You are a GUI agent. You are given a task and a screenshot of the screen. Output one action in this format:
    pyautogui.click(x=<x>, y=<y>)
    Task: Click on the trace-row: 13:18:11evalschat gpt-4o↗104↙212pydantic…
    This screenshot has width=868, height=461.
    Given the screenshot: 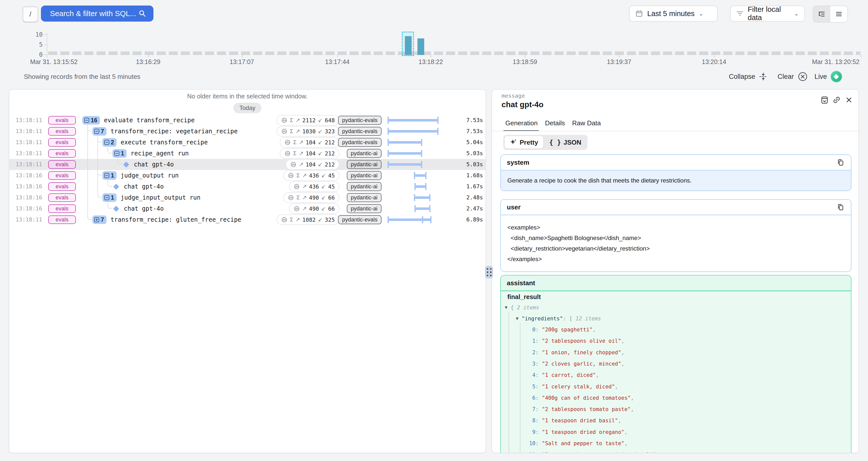 What is the action you would take?
    pyautogui.click(x=247, y=164)
    